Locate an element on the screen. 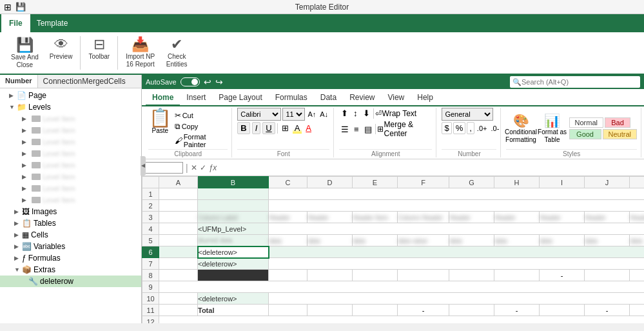 Image resolution: width=644 pixels, height=331 pixels. row-header: 9 is located at coordinates (151, 287).